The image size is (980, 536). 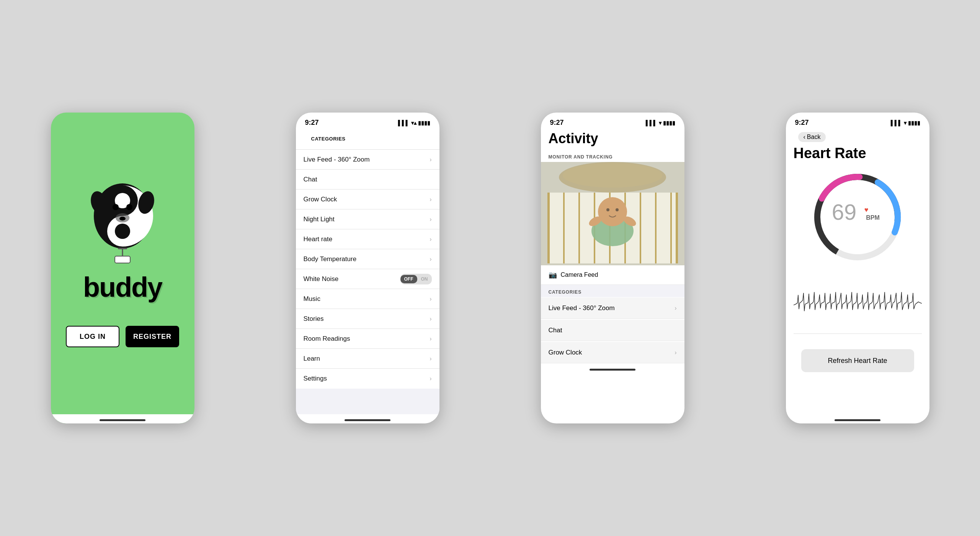 What do you see at coordinates (414, 123) in the screenshot?
I see `signal-icons: ▌▌▌ ▾▴ ▮▮▮▮` at bounding box center [414, 123].